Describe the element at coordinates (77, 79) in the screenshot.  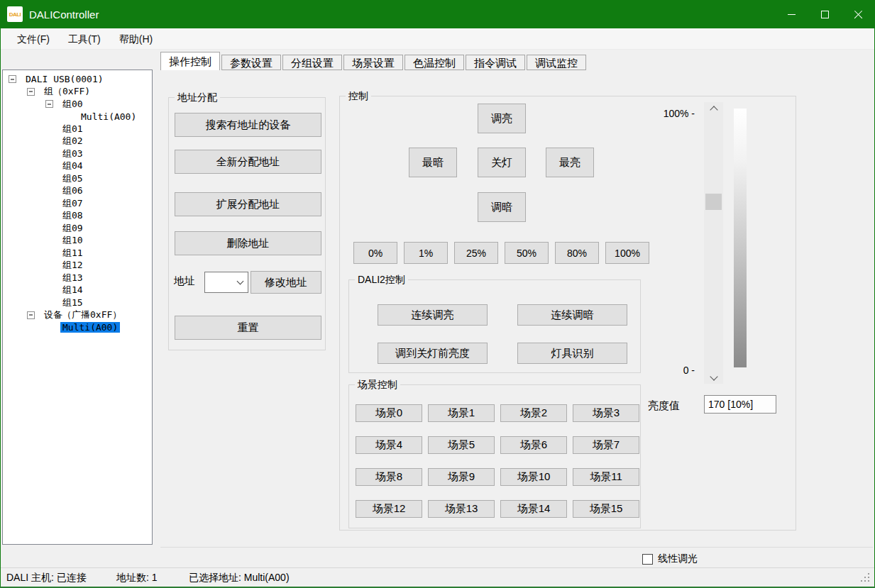
I see `tree-item: DALI USB(0001)` at that location.